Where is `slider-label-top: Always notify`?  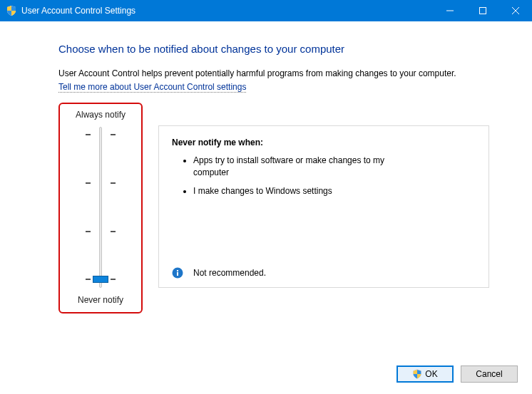 slider-label-top: Always notify is located at coordinates (101, 115).